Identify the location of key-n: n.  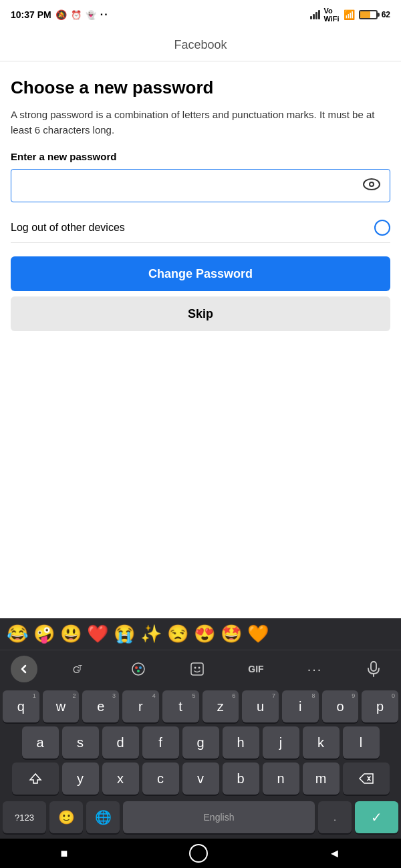
(281, 779).